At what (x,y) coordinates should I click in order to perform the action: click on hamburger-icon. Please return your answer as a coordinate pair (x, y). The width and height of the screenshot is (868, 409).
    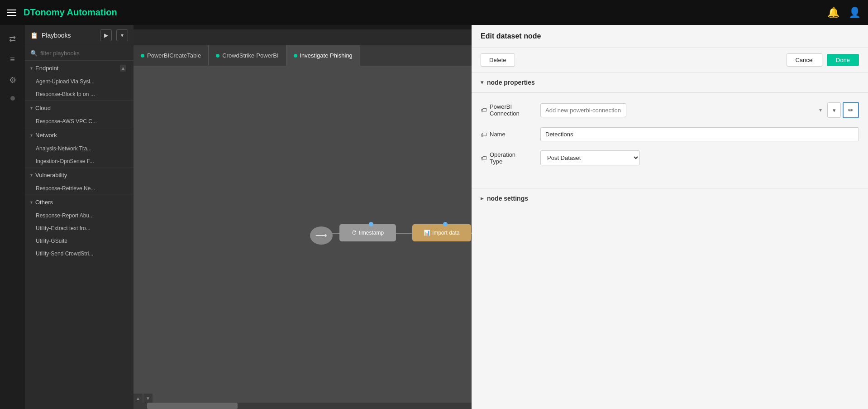
    Looking at the image, I should click on (12, 13).